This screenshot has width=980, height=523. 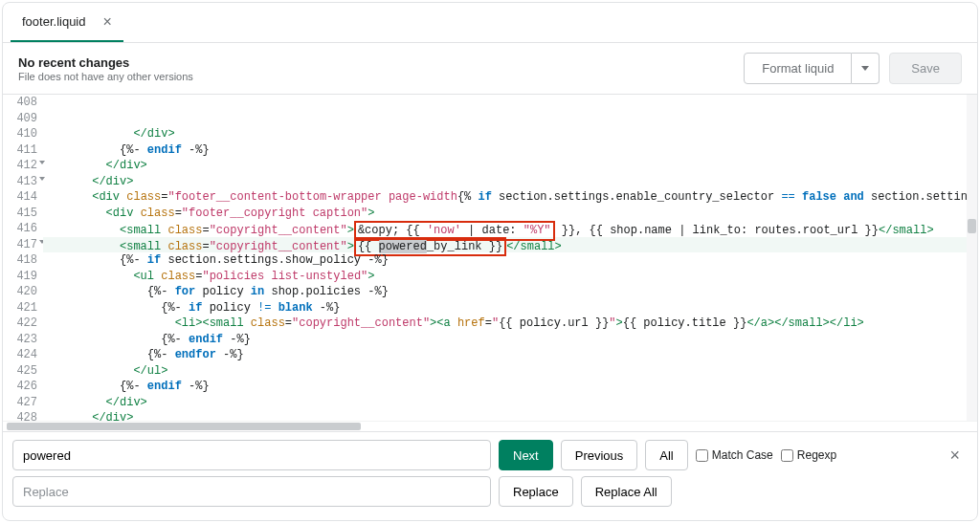 I want to click on replace-input, so click(x=252, y=491).